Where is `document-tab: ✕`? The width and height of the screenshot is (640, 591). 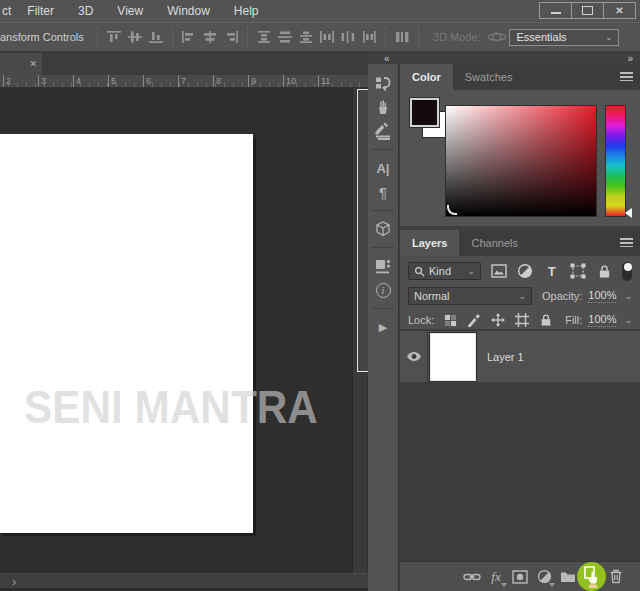 document-tab: ✕ is located at coordinates (21, 64).